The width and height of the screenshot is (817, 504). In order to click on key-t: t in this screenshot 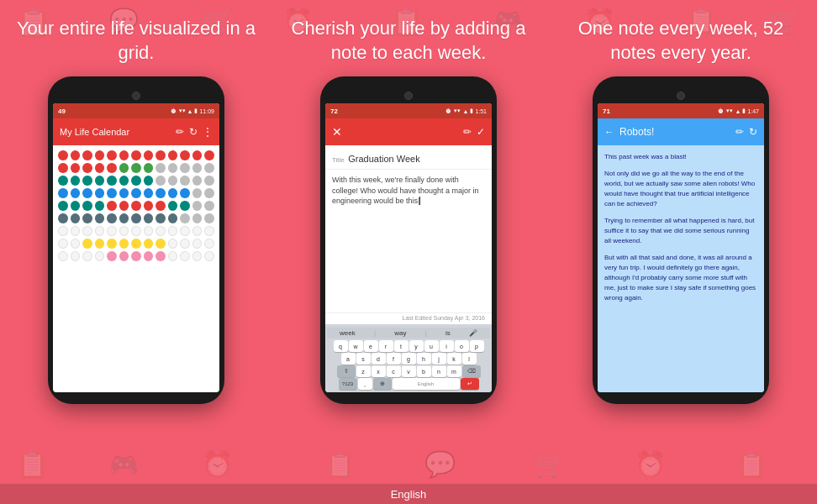, I will do `click(402, 346)`.